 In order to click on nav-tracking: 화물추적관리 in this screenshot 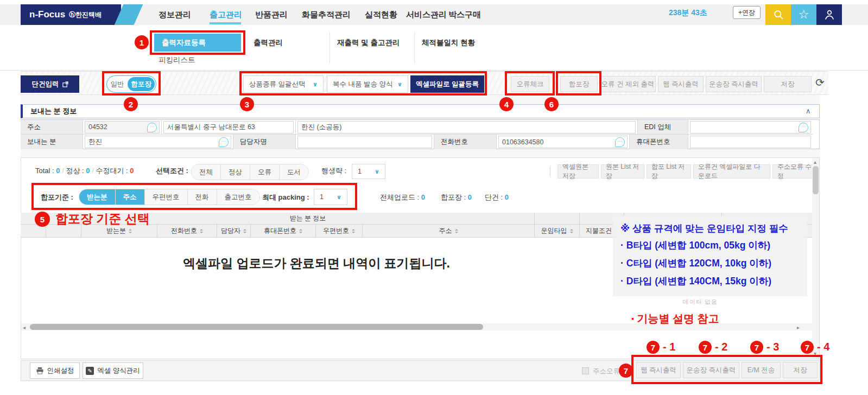, I will do `click(326, 15)`.